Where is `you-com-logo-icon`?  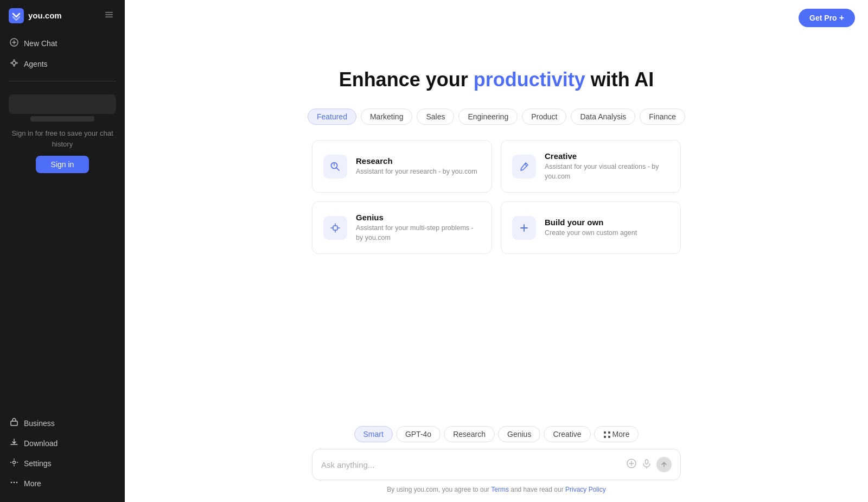
you-com-logo-icon is located at coordinates (16, 16).